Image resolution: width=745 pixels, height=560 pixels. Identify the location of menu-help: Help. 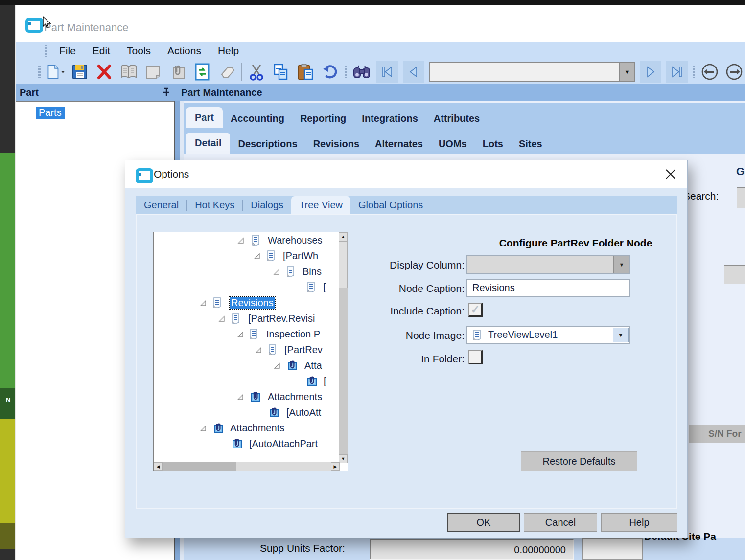
(228, 51).